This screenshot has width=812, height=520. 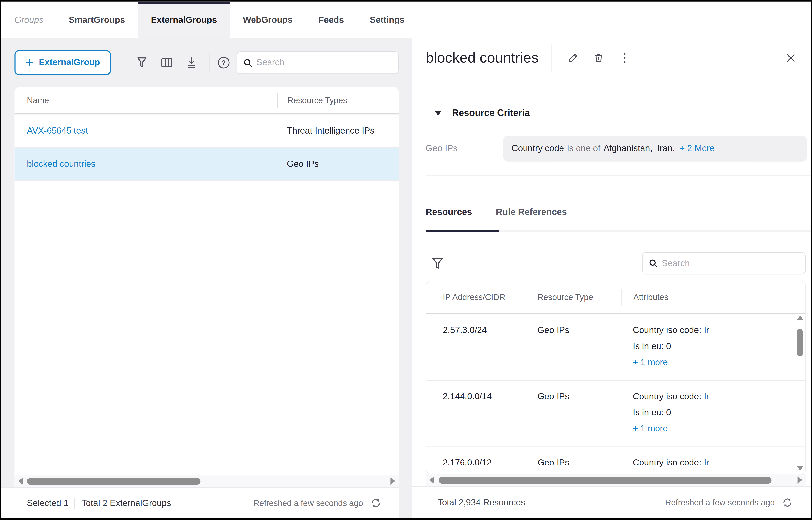 What do you see at coordinates (619, 212) in the screenshot?
I see `detail-tabs: Resources Rule References` at bounding box center [619, 212].